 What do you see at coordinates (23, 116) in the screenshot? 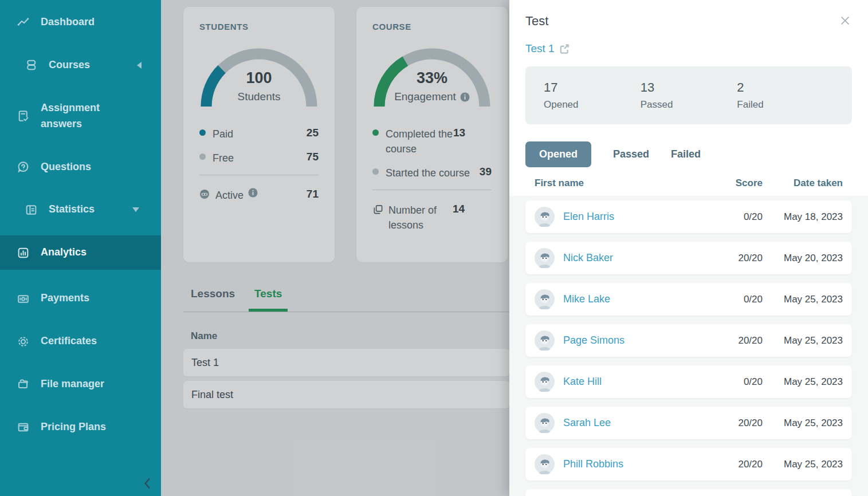
I see `assignment-answers-icon` at bounding box center [23, 116].